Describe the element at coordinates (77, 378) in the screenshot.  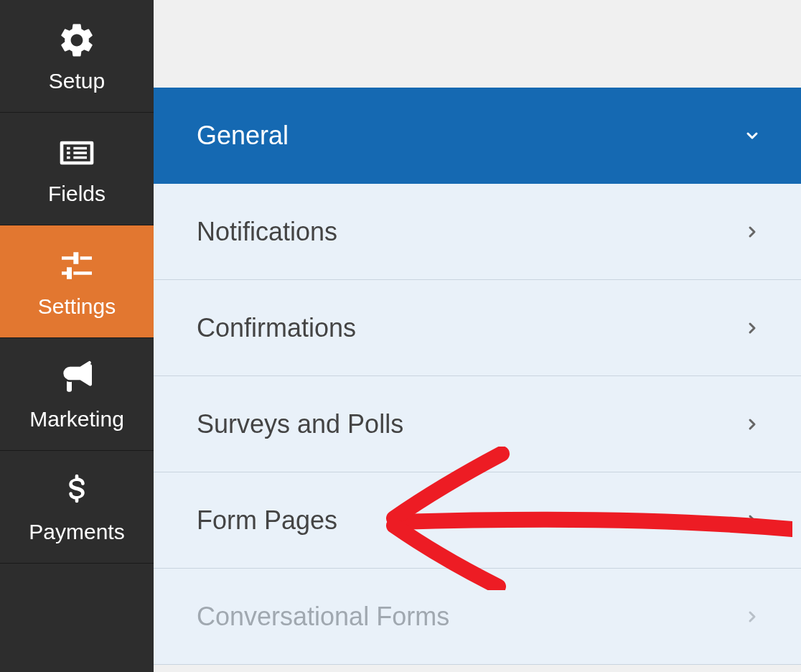
I see `bullhorn-icon` at that location.